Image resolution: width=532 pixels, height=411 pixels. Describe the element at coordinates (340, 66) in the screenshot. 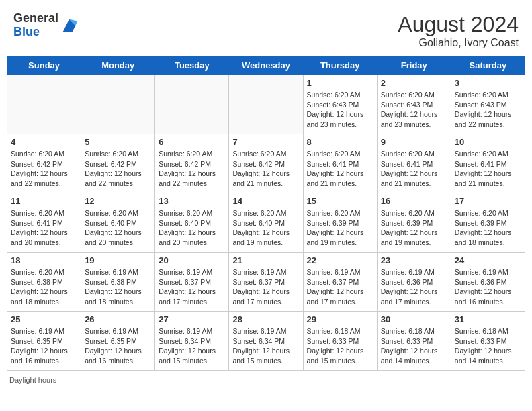

I see `calendar-header-thursday: Thursday` at that location.